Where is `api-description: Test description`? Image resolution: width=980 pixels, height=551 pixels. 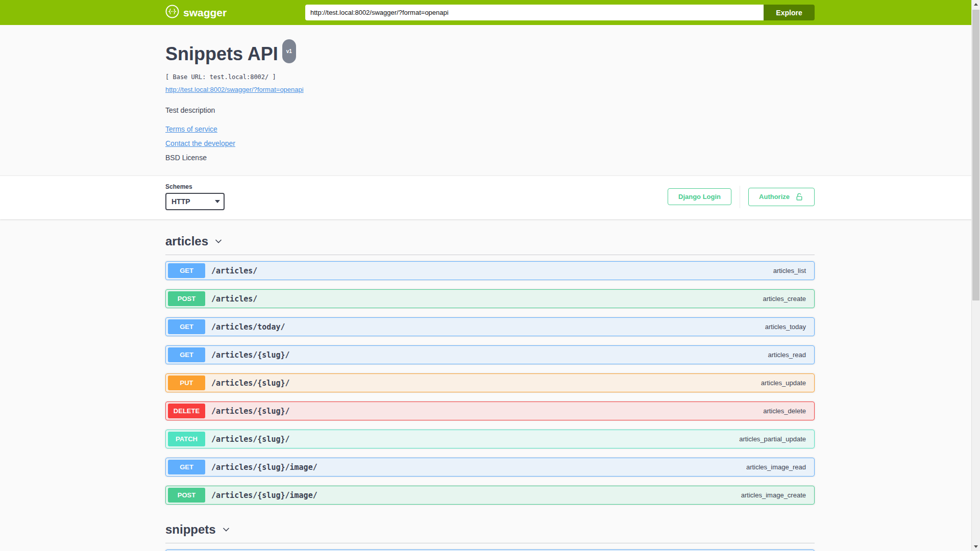 api-description: Test description is located at coordinates (490, 110).